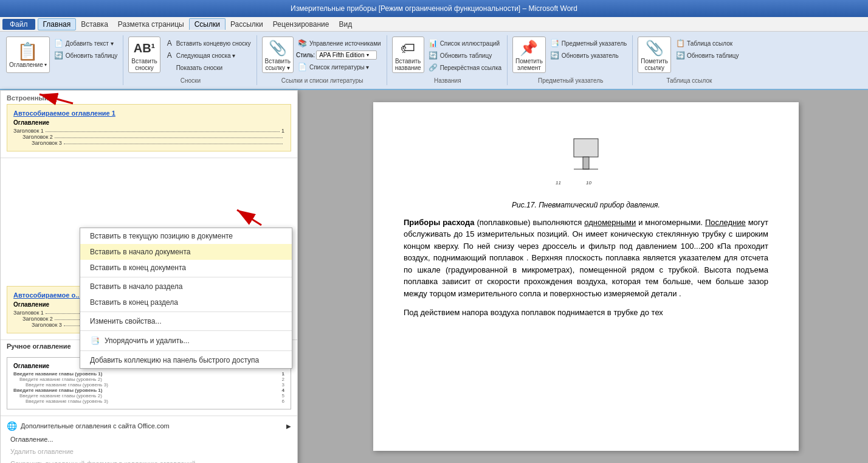  I want to click on show-footnotes-button: Показать сноски, so click(208, 68).